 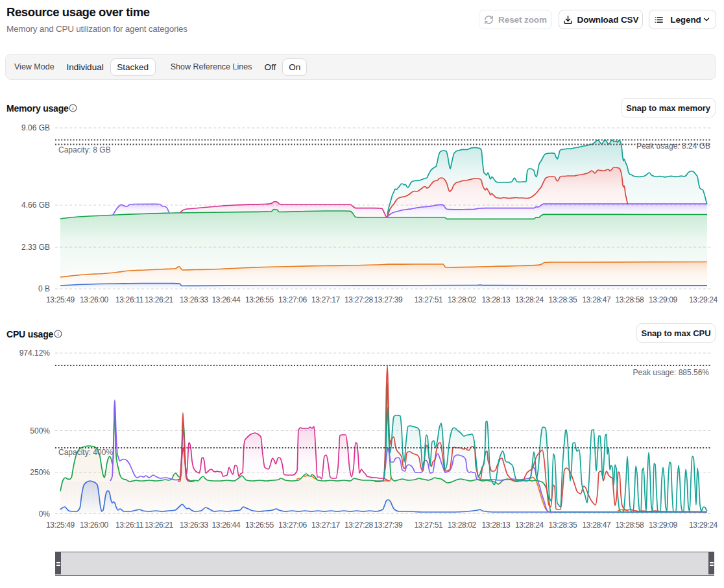 I want to click on svg-text: 2.33 GB, so click(x=36, y=247).